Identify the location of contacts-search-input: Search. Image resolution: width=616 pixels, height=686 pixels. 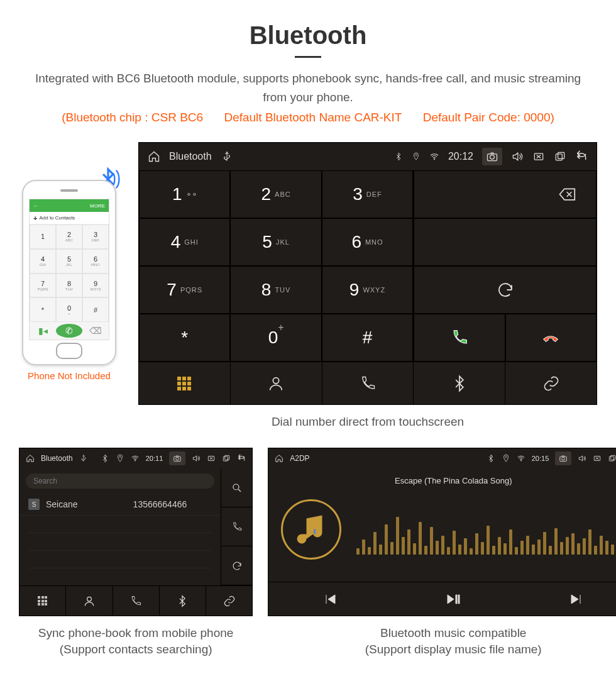
(120, 481).